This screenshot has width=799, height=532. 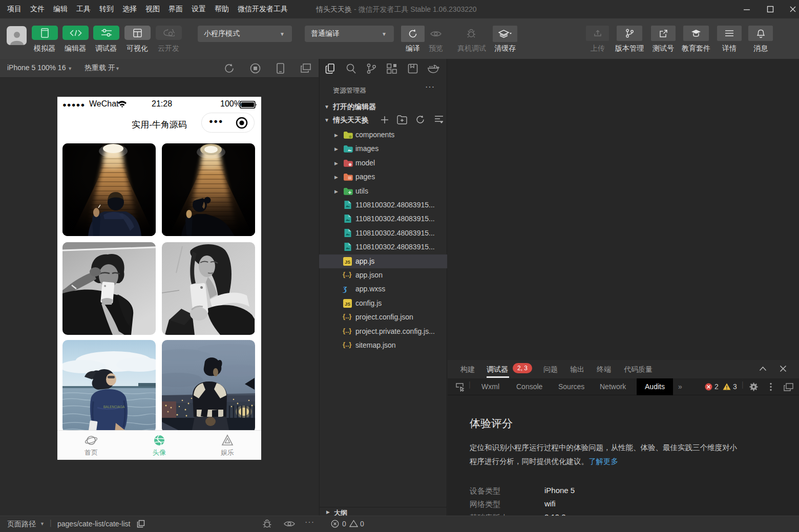 I want to click on svg-text: BALENCIAGA, so click(x=114, y=407).